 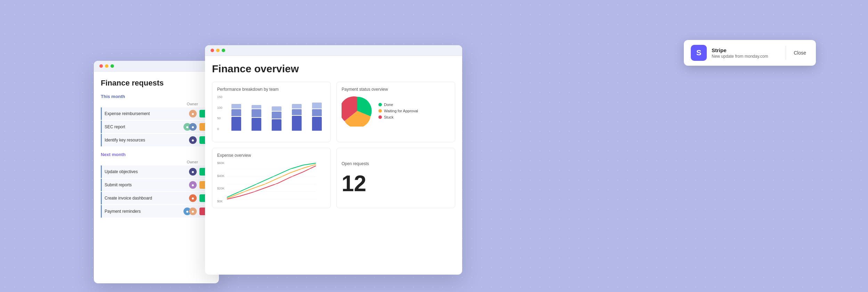 I want to click on expense-chart-card: Expense overview $60K $40K $20K $0K, so click(x=271, y=178).